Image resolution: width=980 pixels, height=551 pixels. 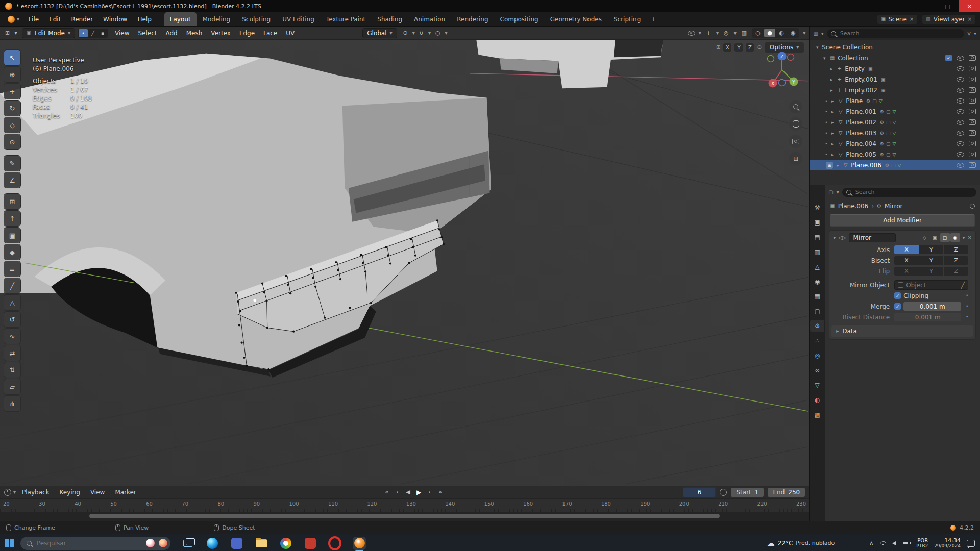 I want to click on show-hidden-icons-button: ∧, so click(x=871, y=543).